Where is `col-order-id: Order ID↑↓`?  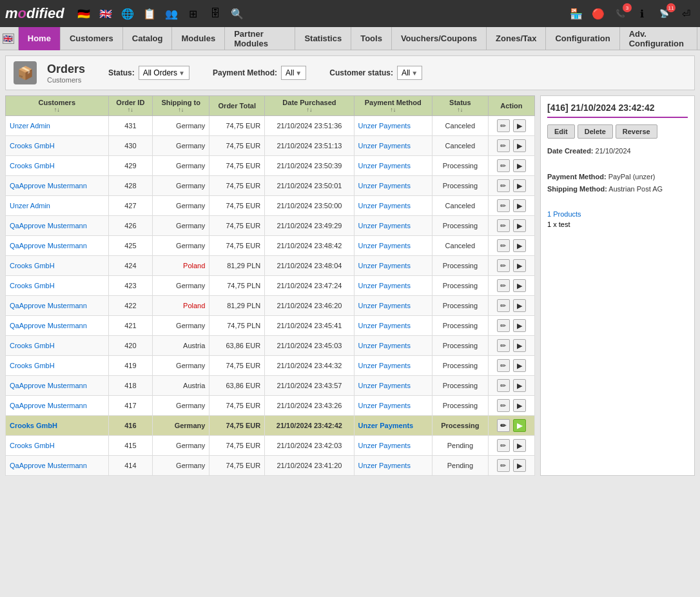 col-order-id: Order ID↑↓ is located at coordinates (130, 106).